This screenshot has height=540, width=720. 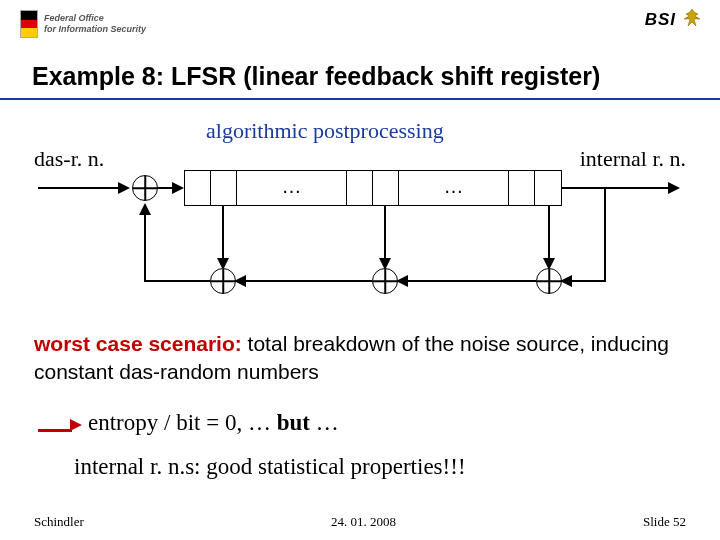 What do you see at coordinates (360, 99) in the screenshot?
I see `title-underline` at bounding box center [360, 99].